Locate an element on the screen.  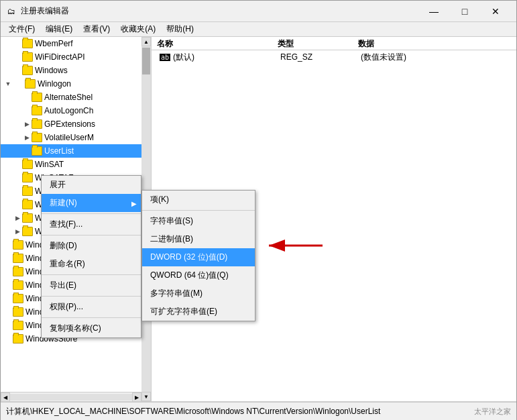
submenu-arrow: ▶ is located at coordinates (134, 203).